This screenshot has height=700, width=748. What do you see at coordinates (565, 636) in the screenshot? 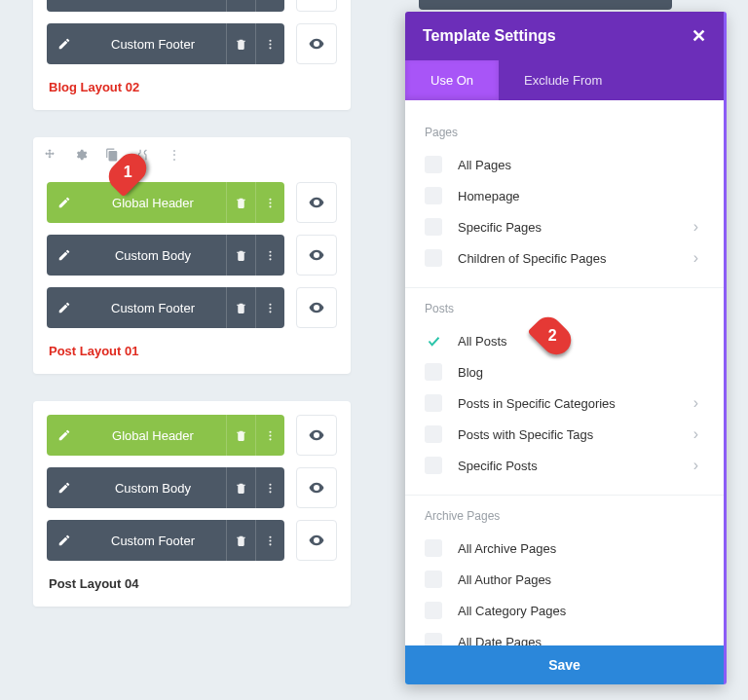
I see `option-row: All Date Pages` at bounding box center [565, 636].